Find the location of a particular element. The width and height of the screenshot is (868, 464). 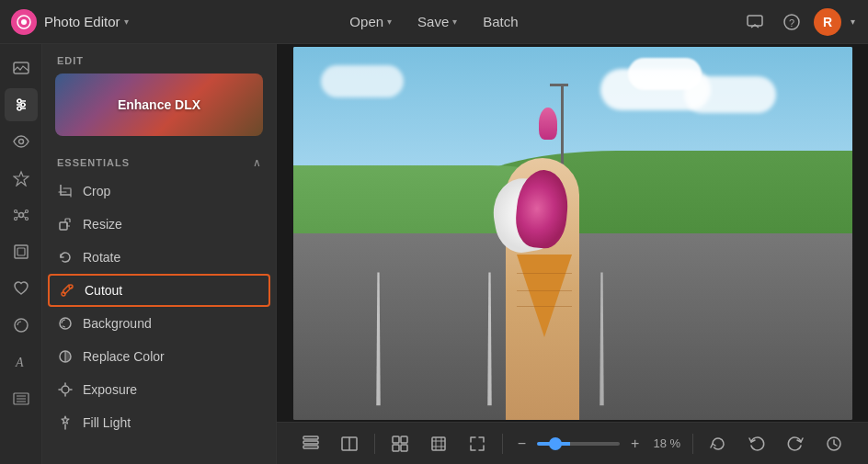

header-nav: Open ▾ Save ▾ Batch is located at coordinates (434, 22).